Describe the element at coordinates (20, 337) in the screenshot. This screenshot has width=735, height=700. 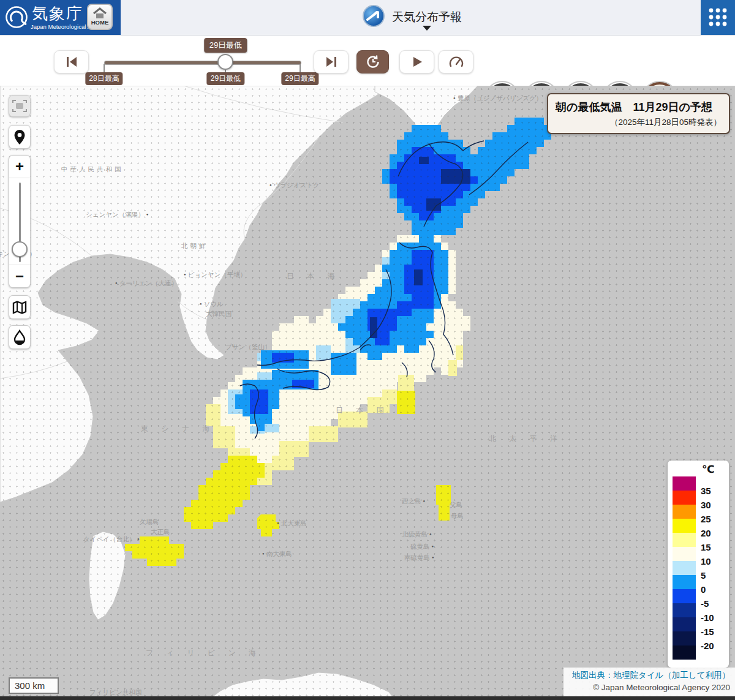
I see `precipitation-layer-button` at that location.